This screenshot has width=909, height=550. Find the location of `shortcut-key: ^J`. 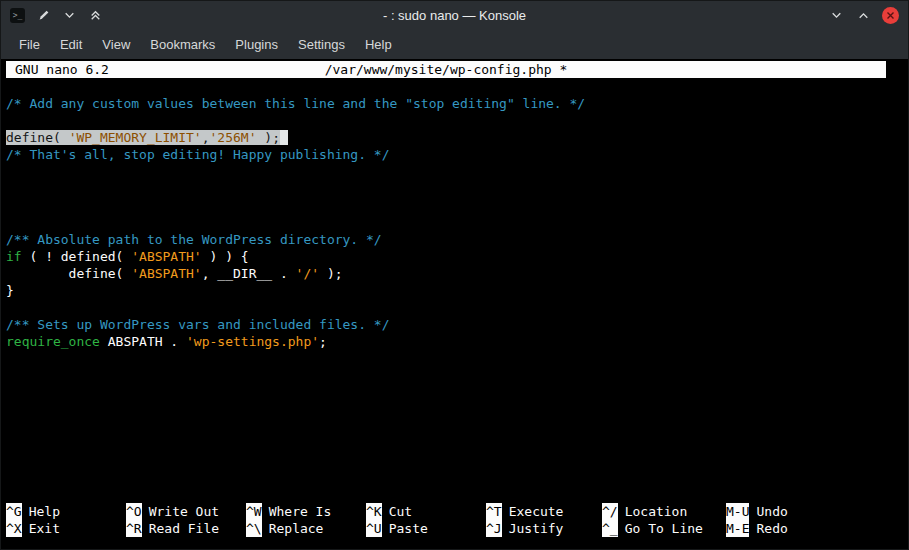

shortcut-key: ^J is located at coordinates (494, 528).